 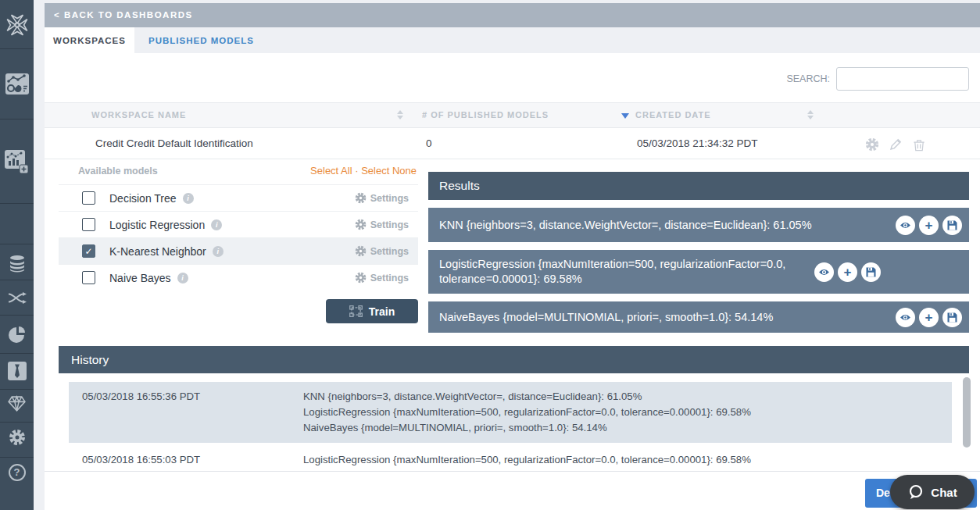 I want to click on select-none-link: Select None, so click(x=389, y=170).